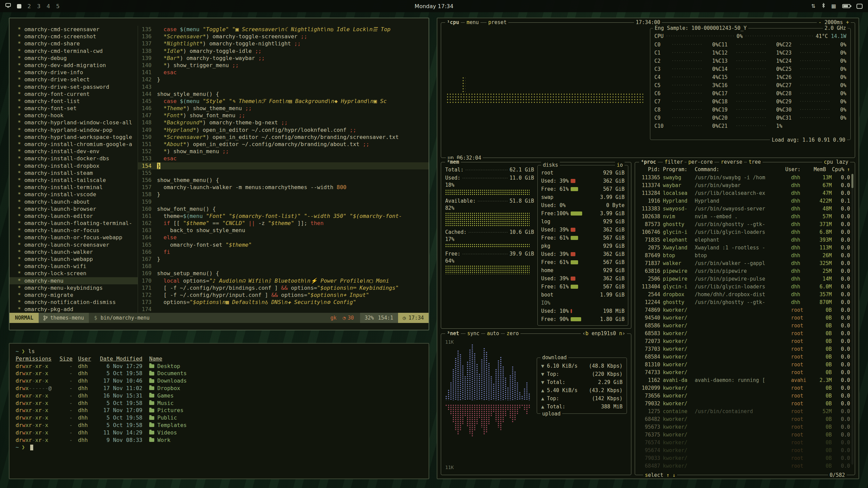 The width and height of the screenshot is (868, 488). Describe the element at coordinates (78, 144) in the screenshot. I see `file-item: *omarchy-install-chromium-google-a` at that location.